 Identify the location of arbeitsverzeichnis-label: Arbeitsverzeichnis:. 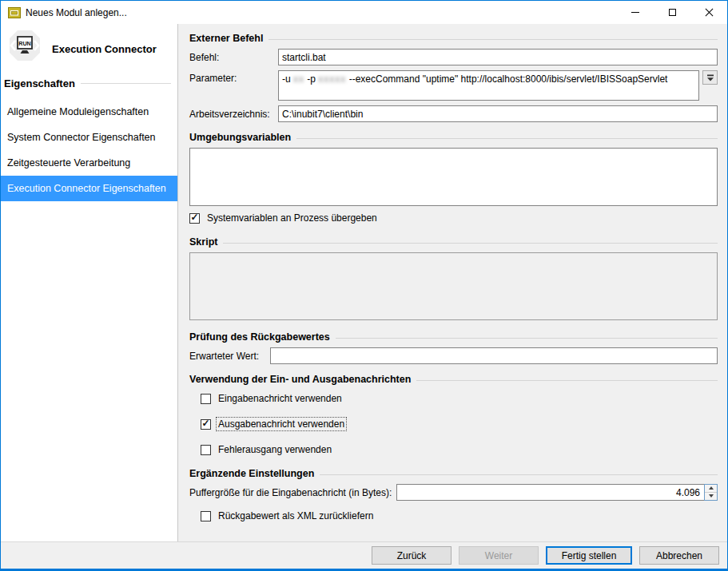
(233, 114).